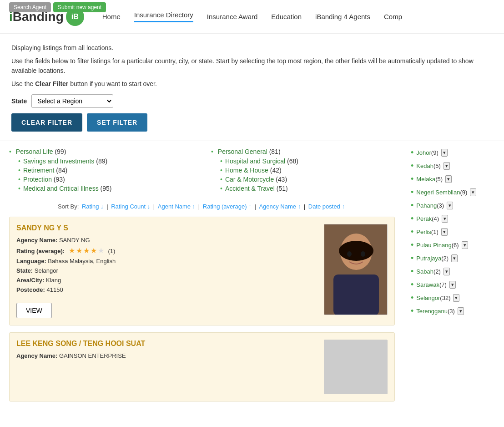 This screenshot has width=504, height=427. What do you see at coordinates (454, 219) in the screenshot?
I see `list-item: Perak (4) ▾` at bounding box center [454, 219].